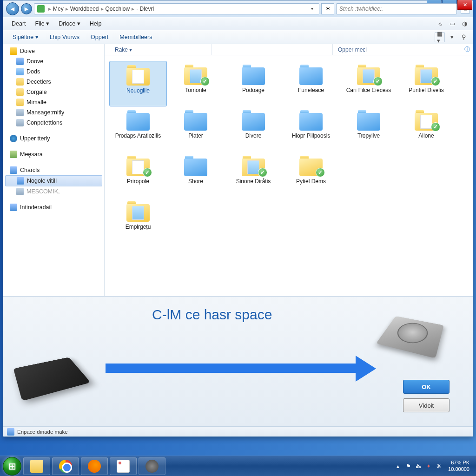  What do you see at coordinates (54, 82) in the screenshot?
I see `sidebar-item: Decetlers` at bounding box center [54, 82].